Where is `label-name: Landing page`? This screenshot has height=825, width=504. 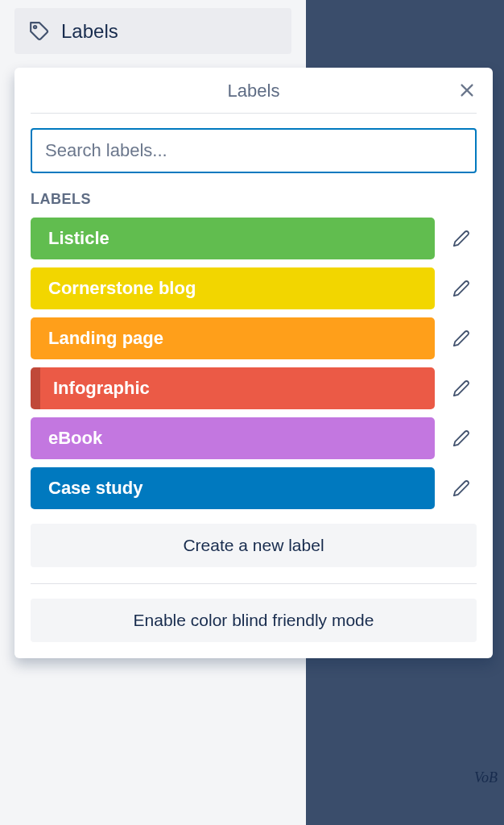 label-name: Landing page is located at coordinates (106, 338).